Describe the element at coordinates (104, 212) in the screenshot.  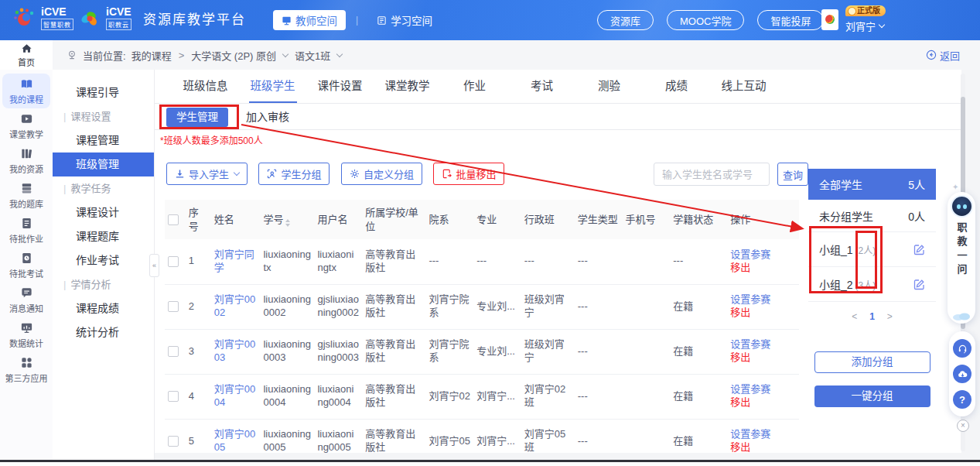
I see `course-menu-item: 课程设计` at that location.